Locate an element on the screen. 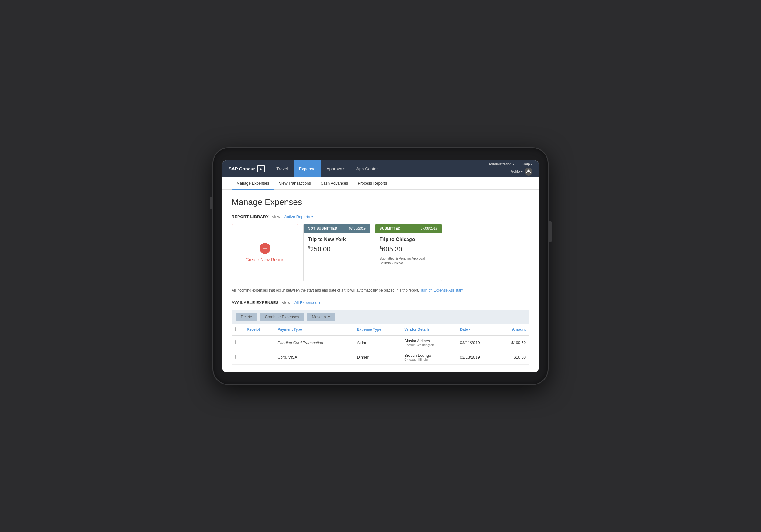 The width and height of the screenshot is (761, 532). subnav-manage-expenses: Manage Expenses is located at coordinates (253, 184).